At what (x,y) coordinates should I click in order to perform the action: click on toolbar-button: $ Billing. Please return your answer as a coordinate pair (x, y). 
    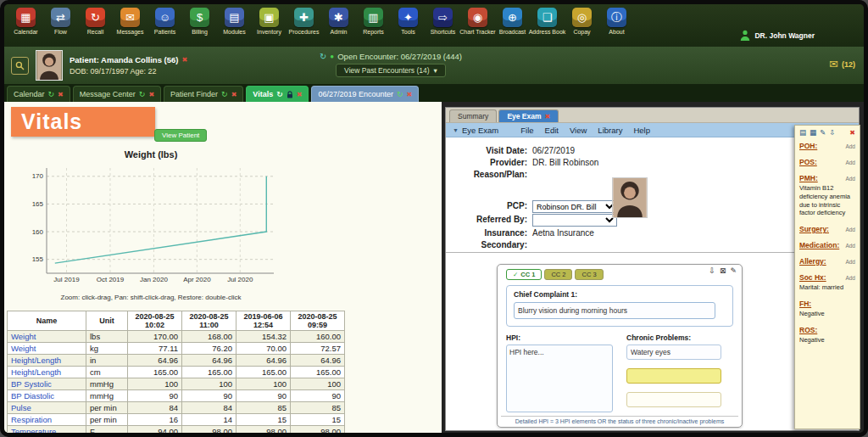
    Looking at the image, I should click on (200, 21).